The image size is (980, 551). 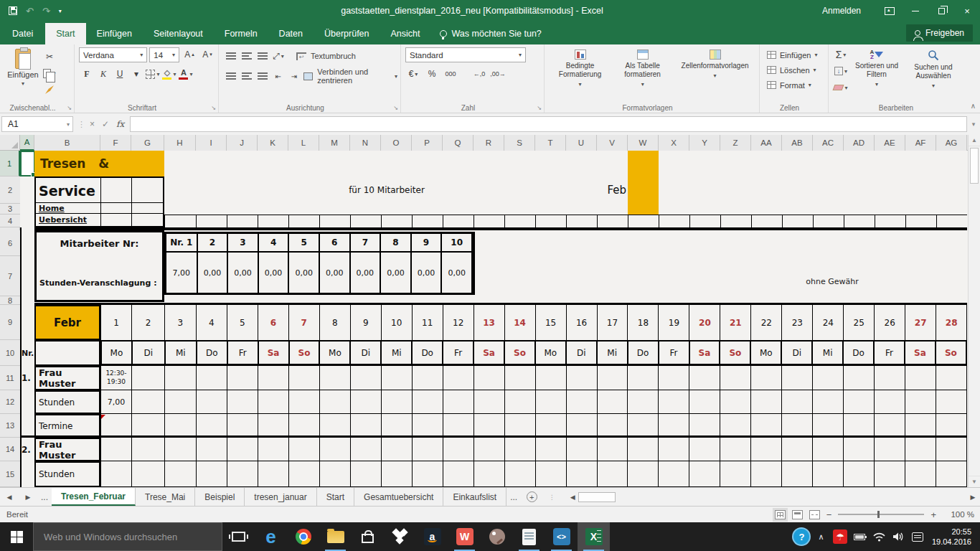 What do you see at coordinates (459, 323) in the screenshot?
I see `day-cell-12: 12` at bounding box center [459, 323].